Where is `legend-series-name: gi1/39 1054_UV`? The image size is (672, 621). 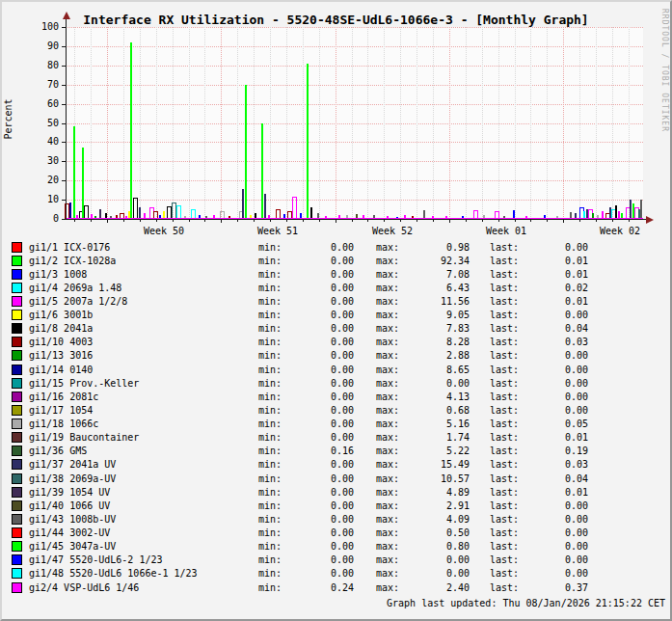
legend-series-name: gi1/39 1054_UV is located at coordinates (144, 492).